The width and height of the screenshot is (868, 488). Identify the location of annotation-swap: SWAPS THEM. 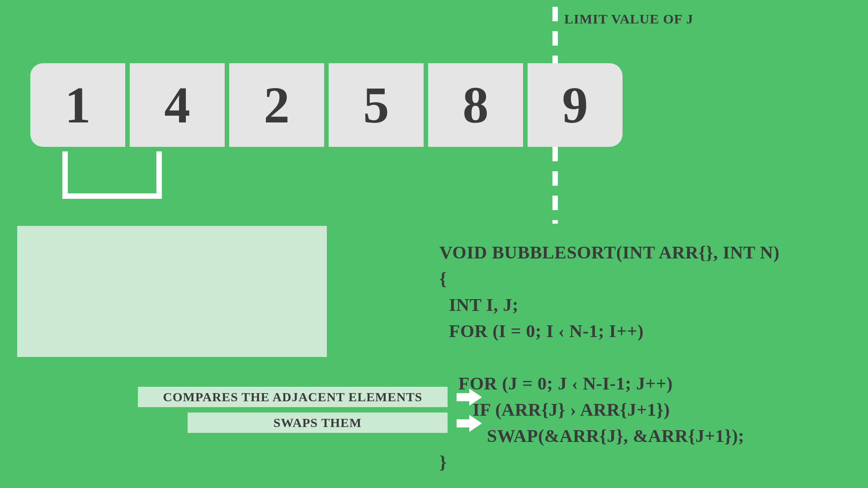
(317, 423).